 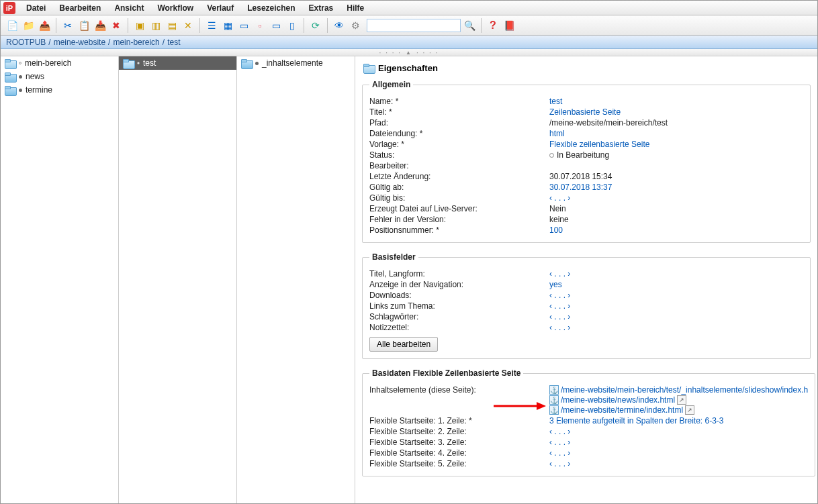 I want to click on menu-verlauf: Verlauf, so click(x=220, y=8).